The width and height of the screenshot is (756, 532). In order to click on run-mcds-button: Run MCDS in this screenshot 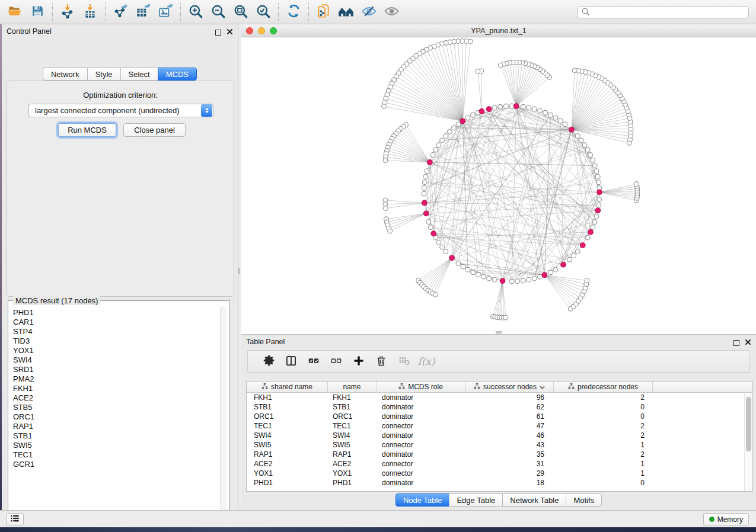, I will do `click(87, 130)`.